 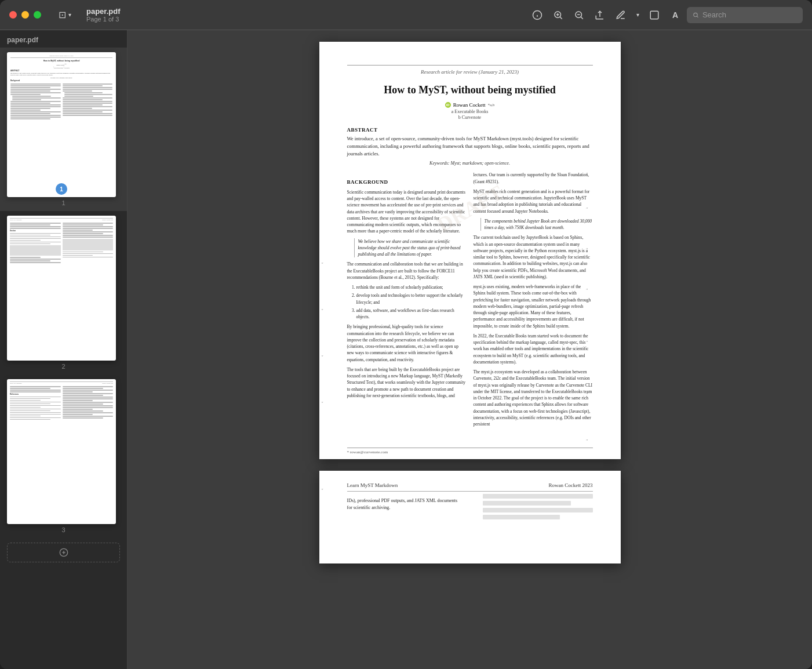 What do you see at coordinates (103, 12) in the screenshot?
I see `document-filename: paper.pdf` at bounding box center [103, 12].